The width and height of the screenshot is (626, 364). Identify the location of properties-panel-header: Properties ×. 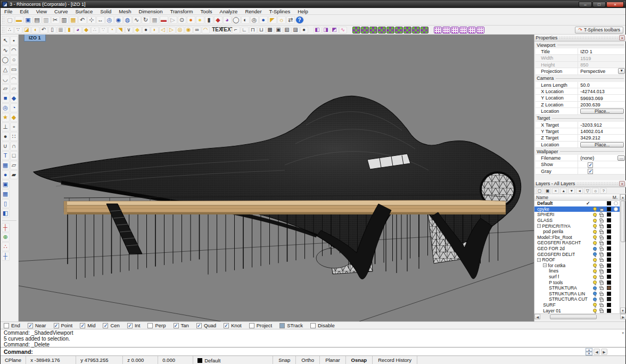
(580, 38).